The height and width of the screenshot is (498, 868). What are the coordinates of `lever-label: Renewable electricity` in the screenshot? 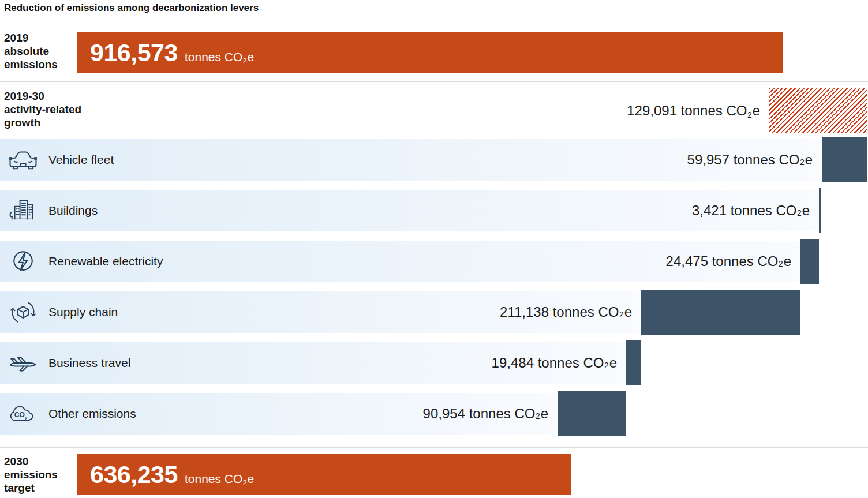 It's located at (106, 261).